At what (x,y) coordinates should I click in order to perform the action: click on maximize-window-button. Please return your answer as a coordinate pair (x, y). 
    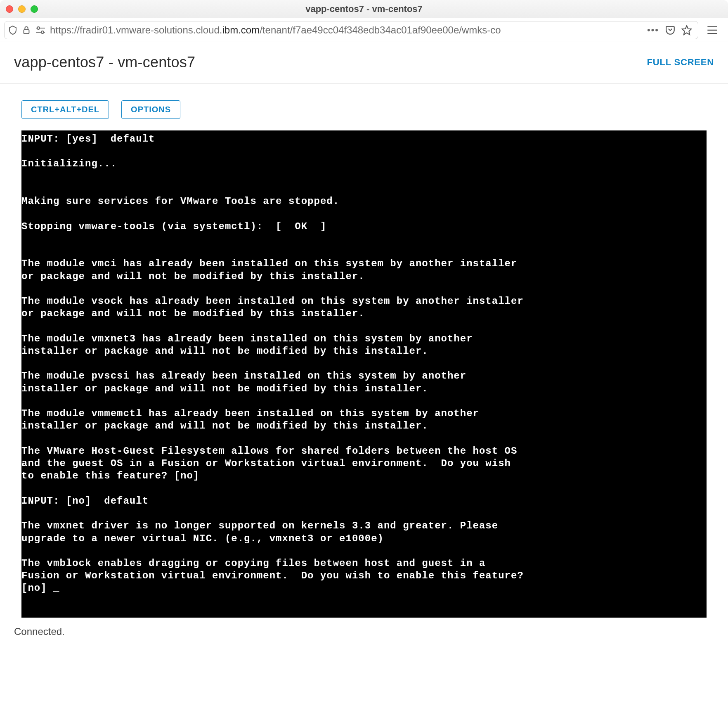
    Looking at the image, I should click on (34, 9).